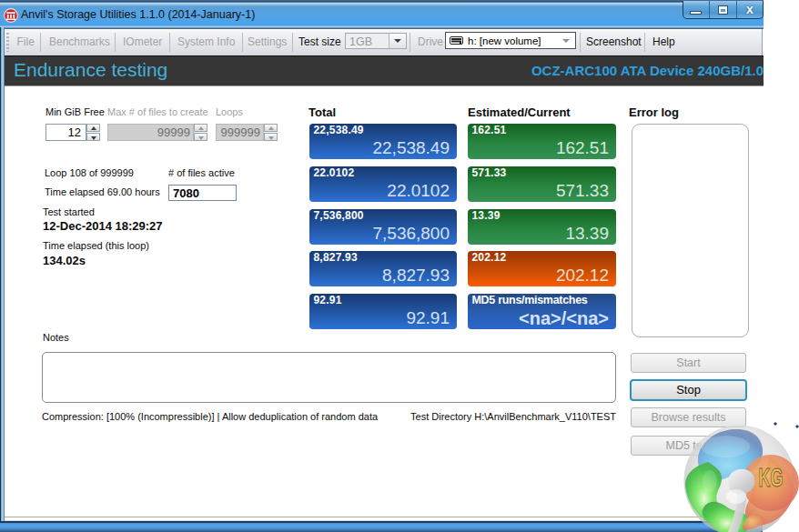 The width and height of the screenshot is (799, 532). What do you see at coordinates (772, 477) in the screenshot?
I see `svg-text: KG` at bounding box center [772, 477].